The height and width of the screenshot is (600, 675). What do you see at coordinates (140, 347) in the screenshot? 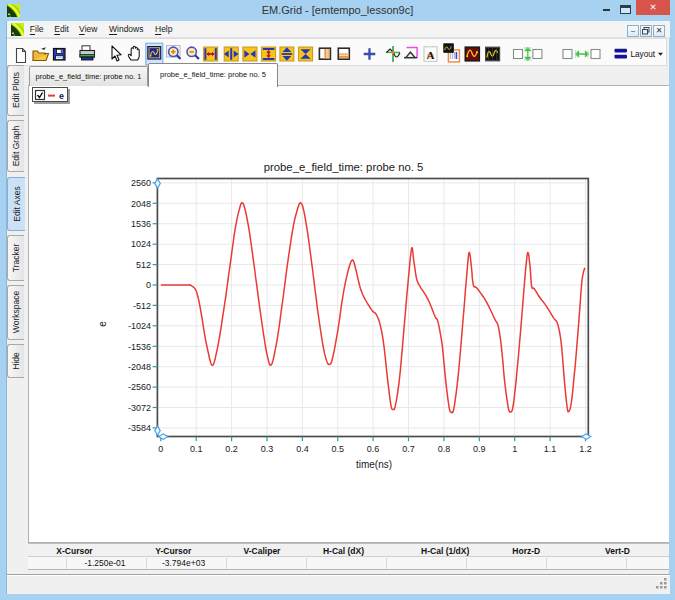
I see `svg-text: -1536` at bounding box center [140, 347].